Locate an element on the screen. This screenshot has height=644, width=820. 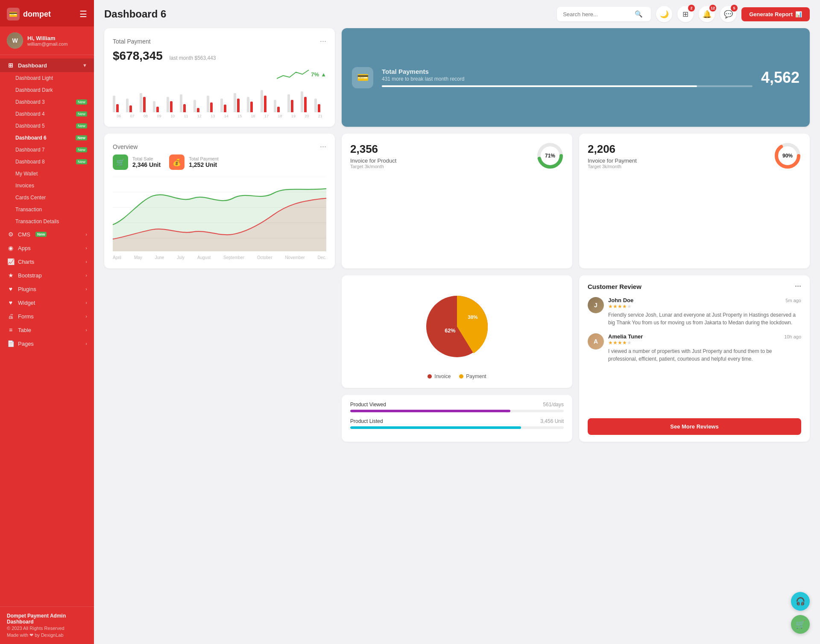
nav-item-widget: ♥ Widget › is located at coordinates (47, 303).